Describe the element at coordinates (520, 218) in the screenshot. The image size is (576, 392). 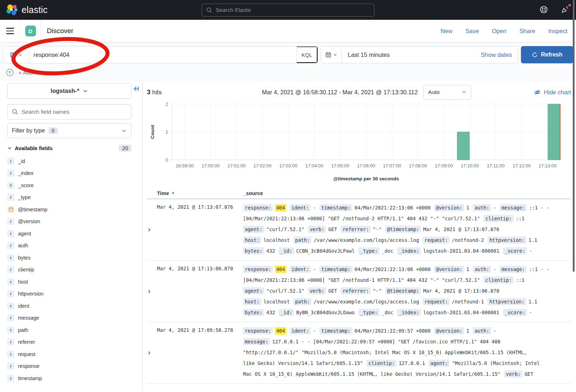
I see `field-value: ::1` at that location.